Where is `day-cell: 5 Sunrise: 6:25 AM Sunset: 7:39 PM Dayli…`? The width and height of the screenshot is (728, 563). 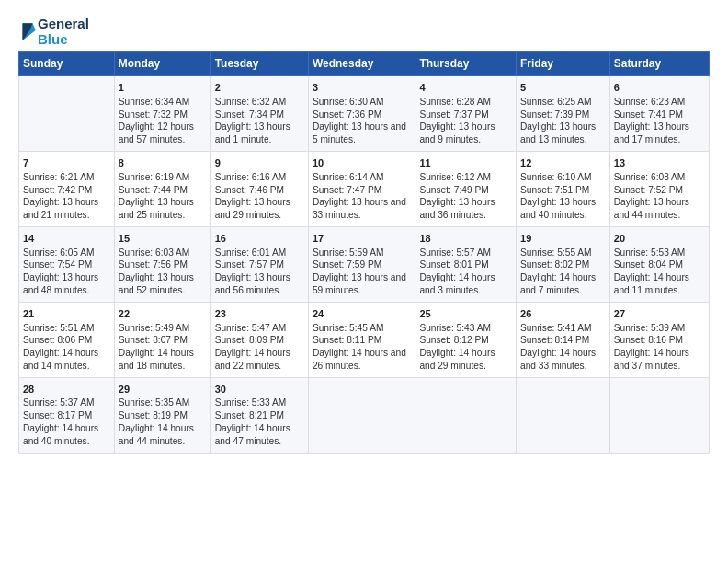
day-cell: 5 Sunrise: 6:25 AM Sunset: 7:39 PM Dayli… is located at coordinates (563, 114).